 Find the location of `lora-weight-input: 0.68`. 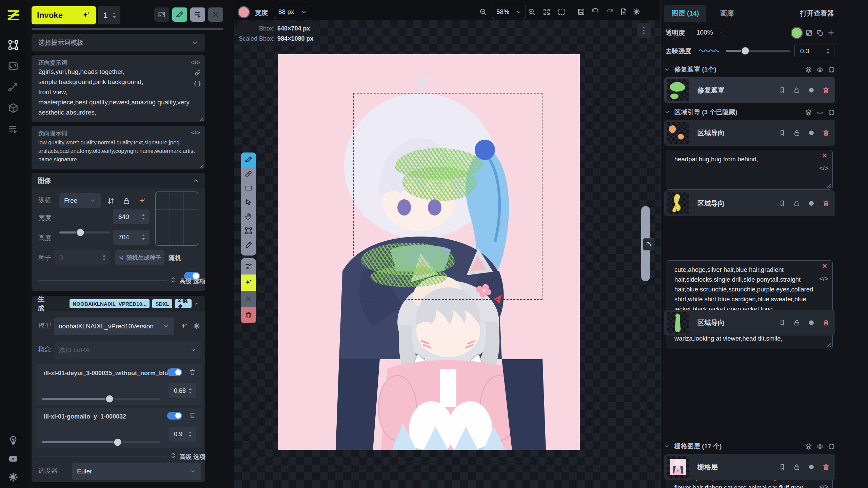

lora-weight-input: 0.68 is located at coordinates (182, 391).